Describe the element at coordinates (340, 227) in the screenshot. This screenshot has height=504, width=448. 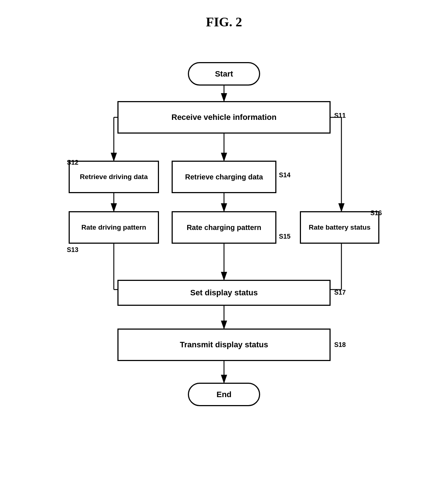
I see `s16-node: Rate battery status` at that location.